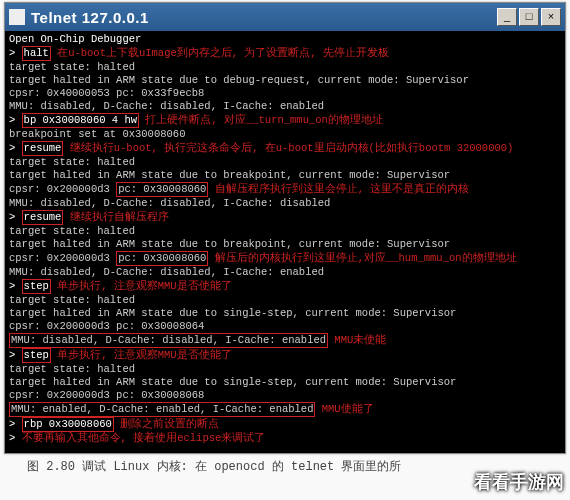  I want to click on minimize-button: _, so click(507, 17).